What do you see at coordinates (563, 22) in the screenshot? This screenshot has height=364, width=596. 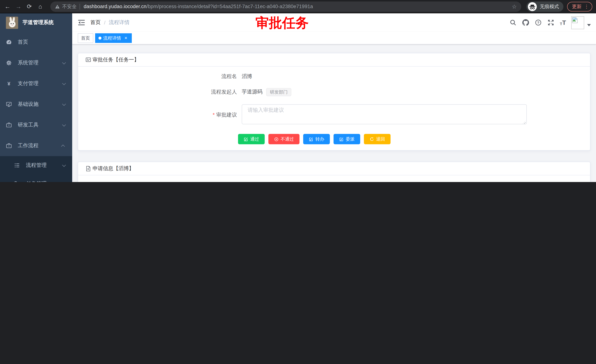 I see `font-size-icon: TT` at bounding box center [563, 22].